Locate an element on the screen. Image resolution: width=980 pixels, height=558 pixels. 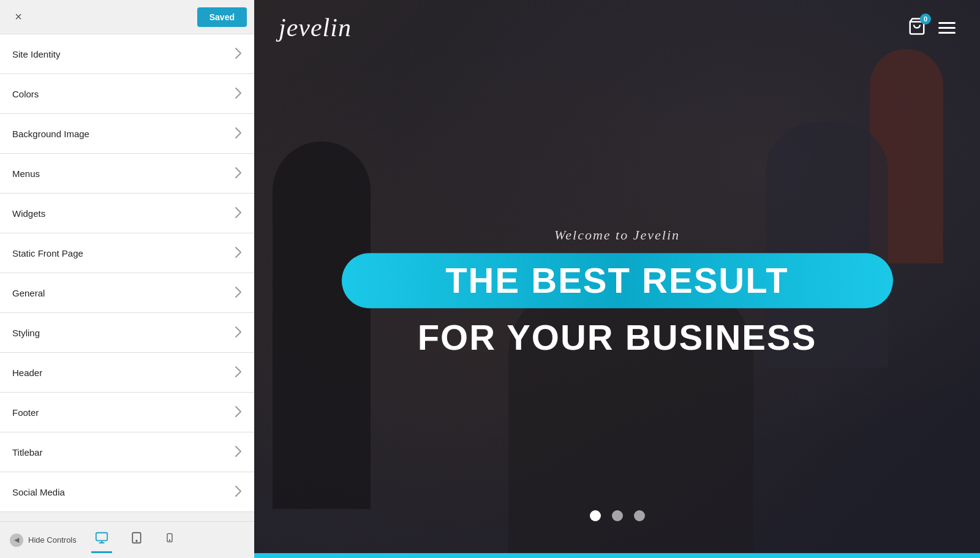
mobile-icon is located at coordinates (170, 538).